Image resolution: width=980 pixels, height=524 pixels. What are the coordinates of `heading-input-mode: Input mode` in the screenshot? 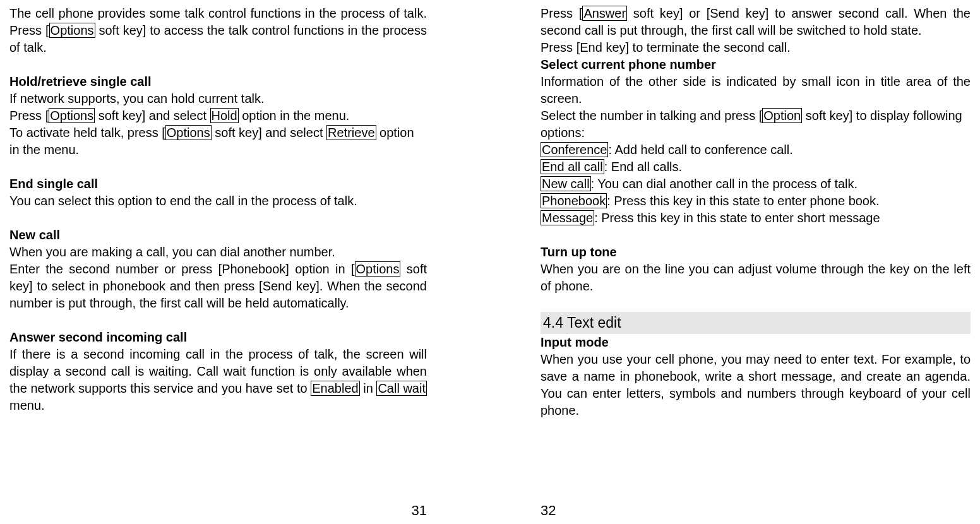 It's located at (755, 342).